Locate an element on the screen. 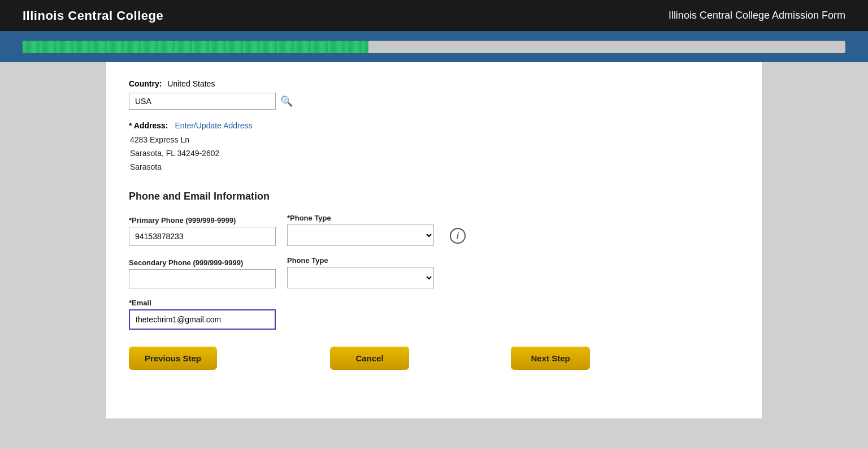 This screenshot has width=868, height=449. secondary-phone-type-label: Phone Type is located at coordinates (361, 260).